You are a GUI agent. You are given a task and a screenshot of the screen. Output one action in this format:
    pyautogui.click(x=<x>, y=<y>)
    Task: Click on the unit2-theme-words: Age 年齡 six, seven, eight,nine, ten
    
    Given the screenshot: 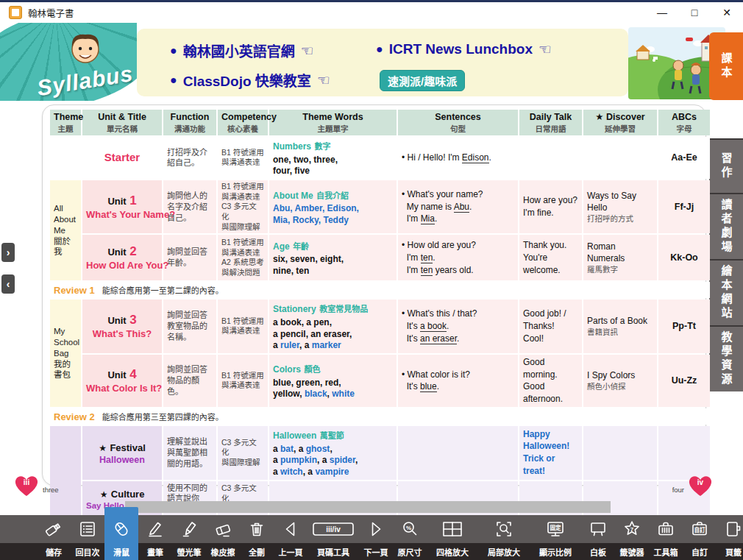 What is the action you would take?
    pyautogui.click(x=333, y=258)
    